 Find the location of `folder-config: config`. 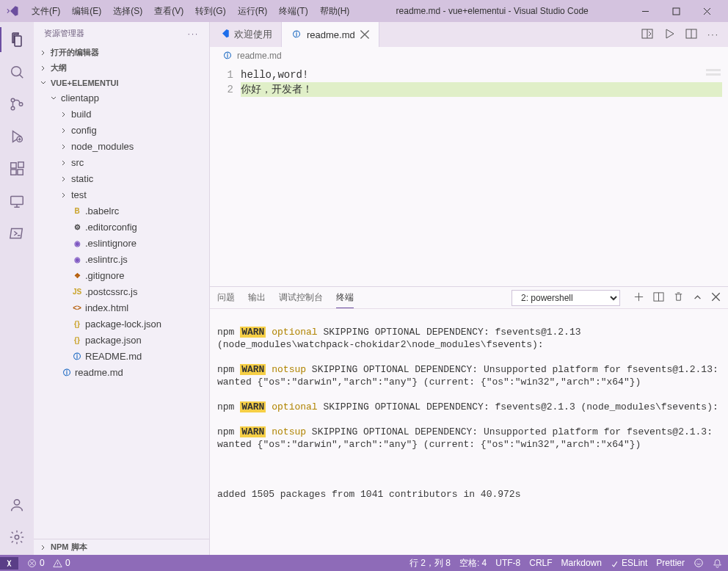

folder-config: config is located at coordinates (122, 131).